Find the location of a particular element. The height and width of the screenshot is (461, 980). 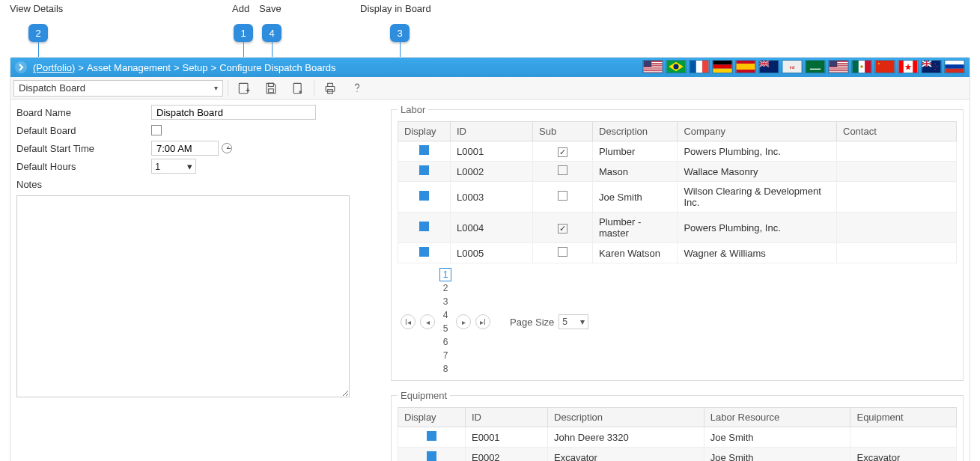

pager-page: 4 is located at coordinates (445, 315).